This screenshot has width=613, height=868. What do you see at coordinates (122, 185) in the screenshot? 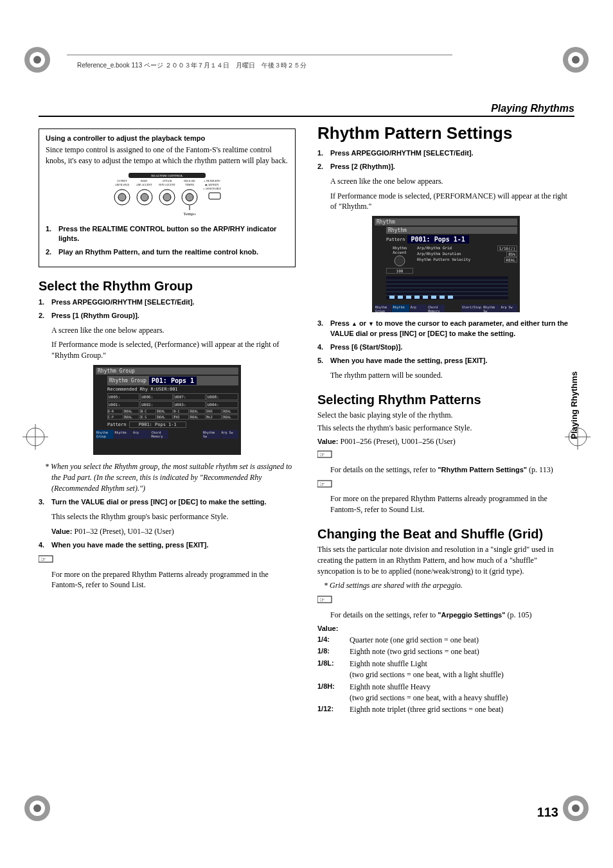
I see `svg-text: ARP/RANGE` at bounding box center [122, 185].